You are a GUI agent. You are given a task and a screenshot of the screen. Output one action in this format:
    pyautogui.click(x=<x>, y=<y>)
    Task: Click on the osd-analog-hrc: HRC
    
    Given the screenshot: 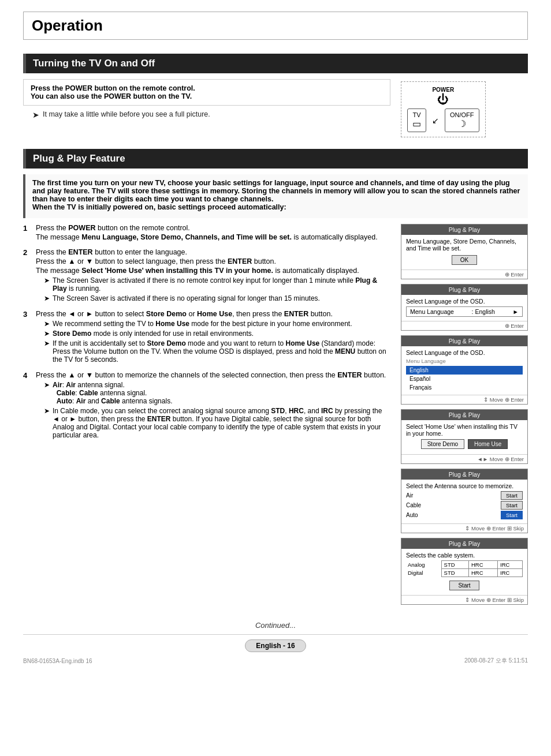 What is the action you would take?
    pyautogui.click(x=483, y=565)
    